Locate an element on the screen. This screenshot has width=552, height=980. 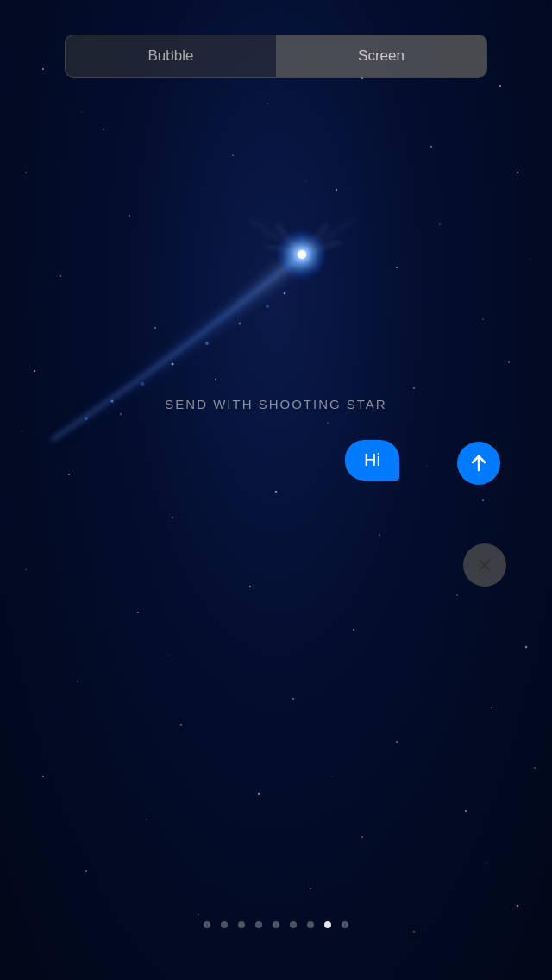
segment-control: Bubble Screen is located at coordinates (276, 56).